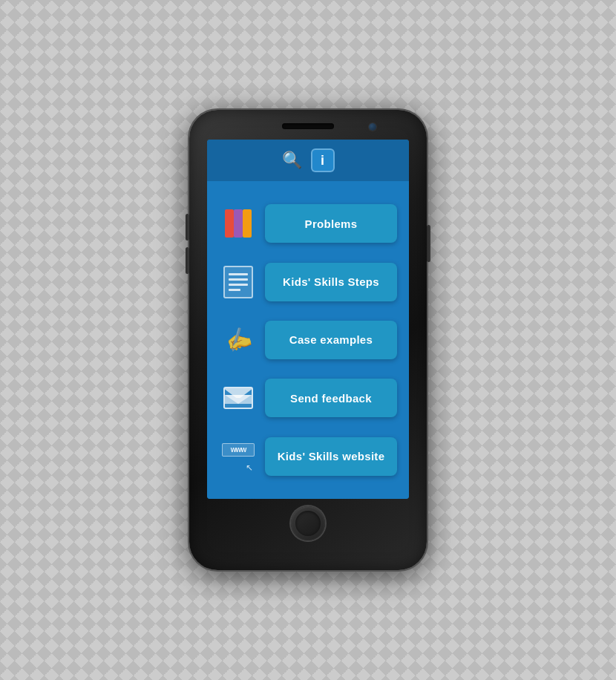 The image size is (616, 680). Describe the element at coordinates (331, 340) in the screenshot. I see `case-examples-label: Case examples` at that location.